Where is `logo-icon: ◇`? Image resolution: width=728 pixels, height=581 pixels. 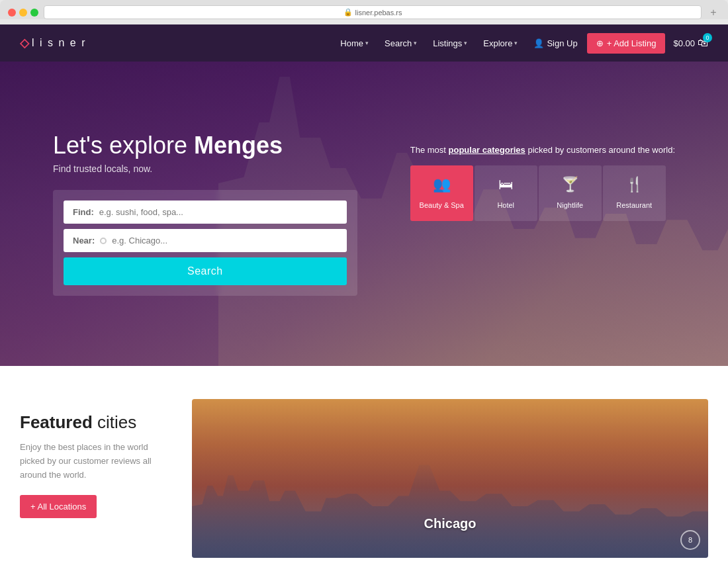 logo-icon: ◇ is located at coordinates (24, 43).